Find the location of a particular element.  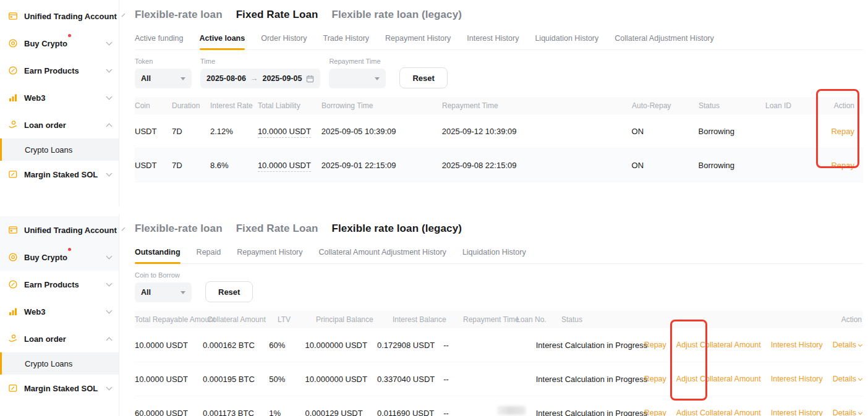

header-interest-balance: Interest Balance is located at coordinates (428, 320).